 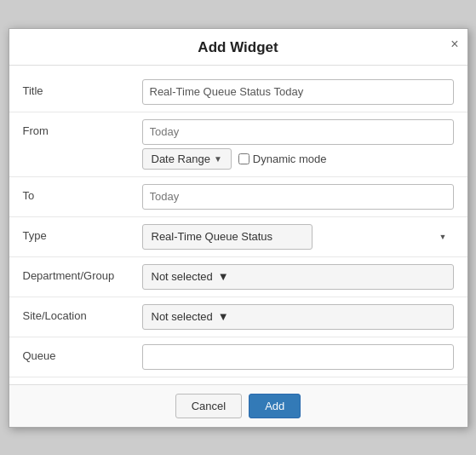 I want to click on site-control: Not selected ▼, so click(x=298, y=317).